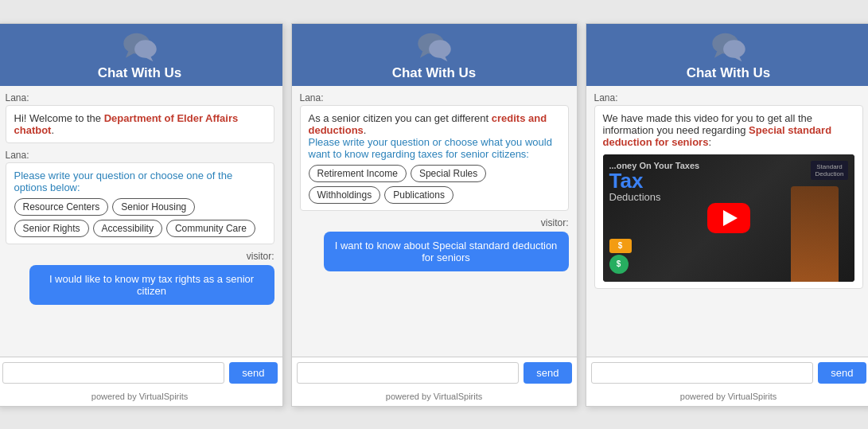  Describe the element at coordinates (434, 185) in the screenshot. I see `options-2: Retirement Income Special Rules Withhold…` at that location.